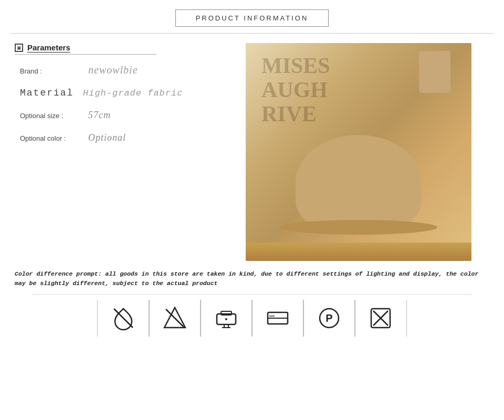  What do you see at coordinates (278, 318) in the screenshot?
I see `flat-dry-icon` at bounding box center [278, 318].